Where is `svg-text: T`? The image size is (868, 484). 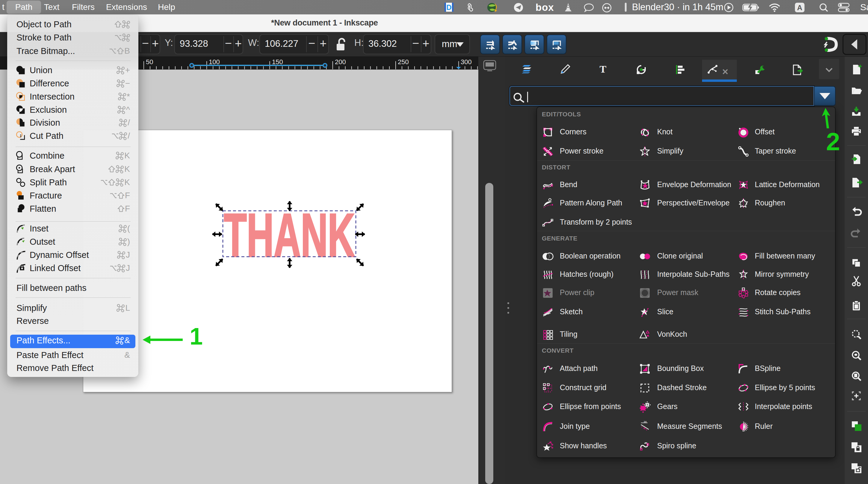
svg-text: T is located at coordinates (603, 69).